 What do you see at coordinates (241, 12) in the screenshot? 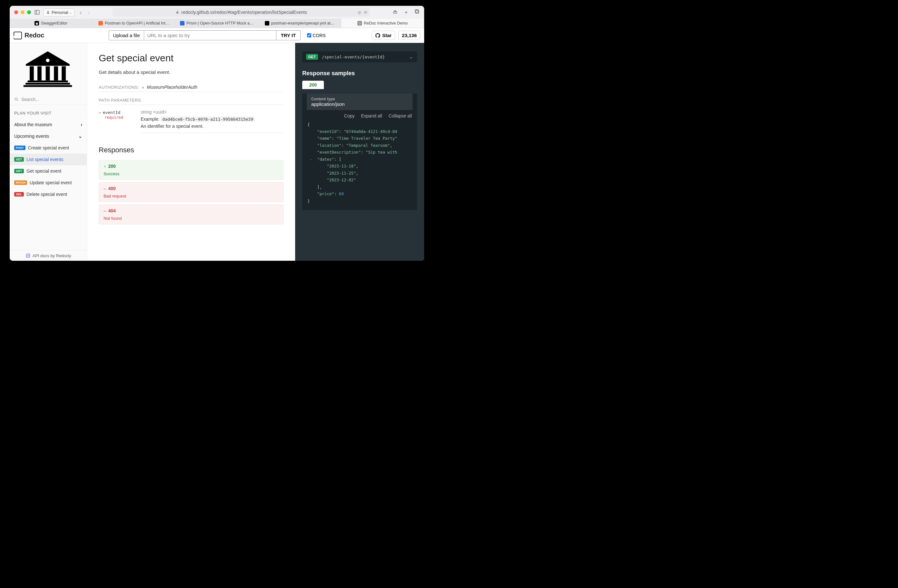
I see `url-bar: redocly.github.io/redoc/#tag/Events/oper…` at bounding box center [241, 12].